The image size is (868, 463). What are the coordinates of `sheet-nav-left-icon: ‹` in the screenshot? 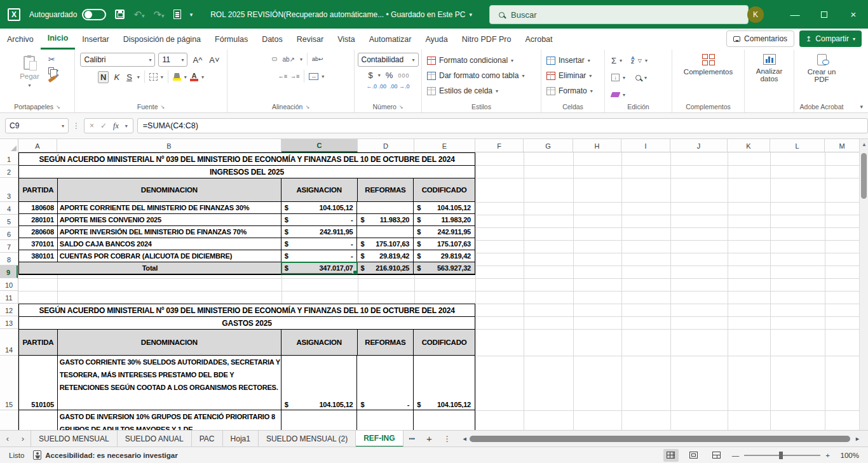 It's located at (8, 438).